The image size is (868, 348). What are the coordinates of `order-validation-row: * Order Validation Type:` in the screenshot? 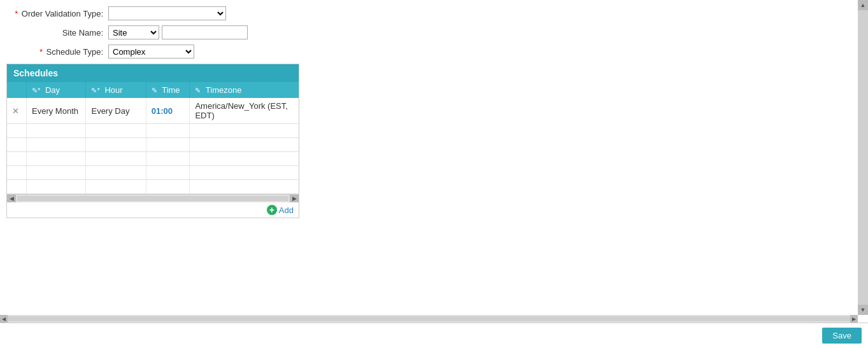 It's located at (430, 13).